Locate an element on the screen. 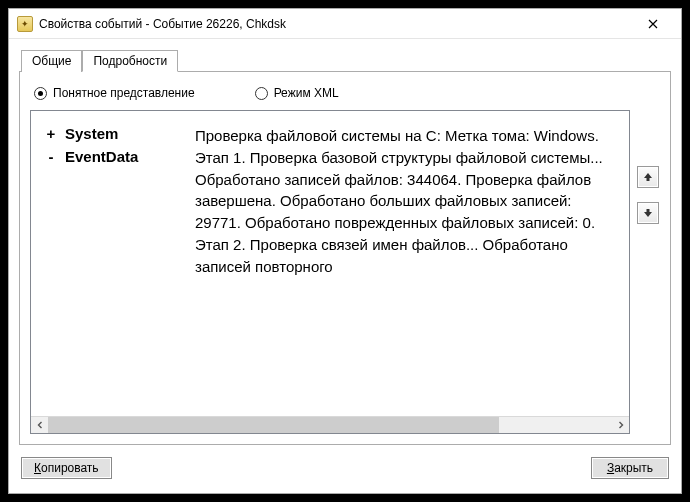  close-window-button is located at coordinates (653, 24).